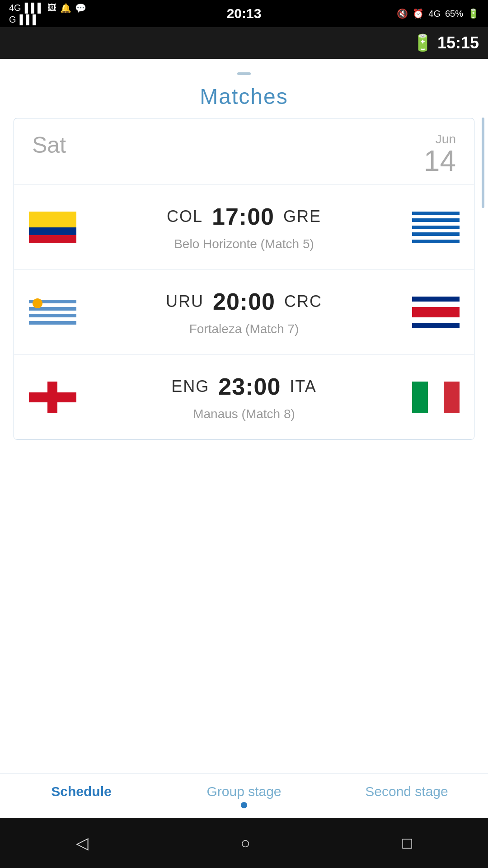 The height and width of the screenshot is (868, 488). Describe the element at coordinates (446, 43) in the screenshot. I see `clock-display: 🔋 15:15` at that location.